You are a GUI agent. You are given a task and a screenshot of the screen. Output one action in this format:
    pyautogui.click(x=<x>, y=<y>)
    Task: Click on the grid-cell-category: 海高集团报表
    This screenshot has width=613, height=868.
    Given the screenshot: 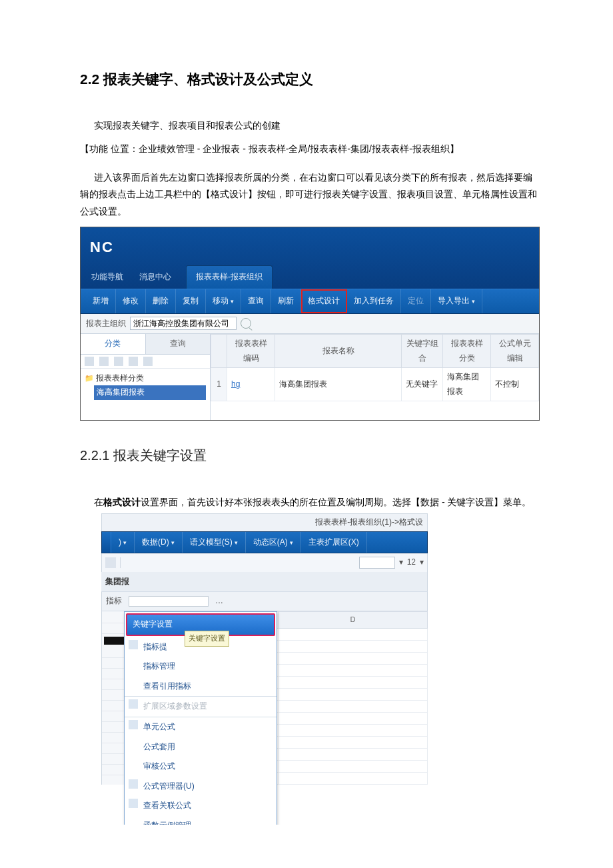 What is the action you would take?
    pyautogui.click(x=467, y=385)
    